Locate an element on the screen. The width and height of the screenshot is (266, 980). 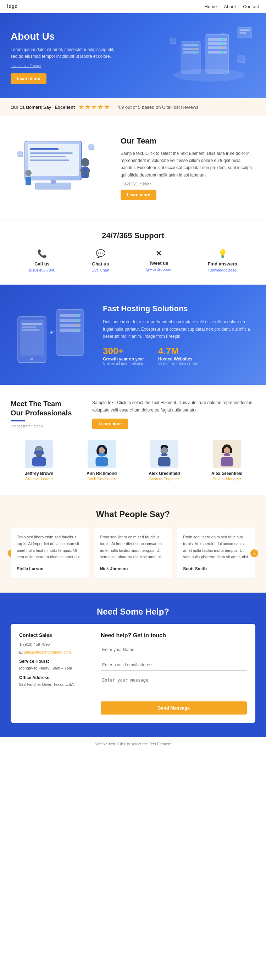
support-answers-sub: KnowledgeBase is located at coordinates (222, 270).